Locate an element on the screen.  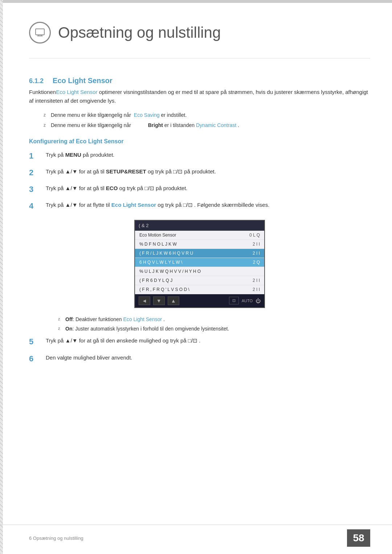
section-number: 6.1.2 Eco Light Sensor is located at coordinates (200, 81).